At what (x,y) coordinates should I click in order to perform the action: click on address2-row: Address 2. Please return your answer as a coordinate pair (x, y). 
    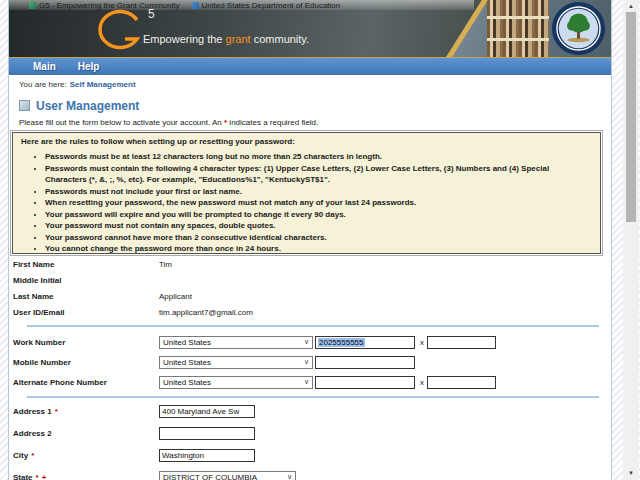
    Looking at the image, I should click on (312, 433).